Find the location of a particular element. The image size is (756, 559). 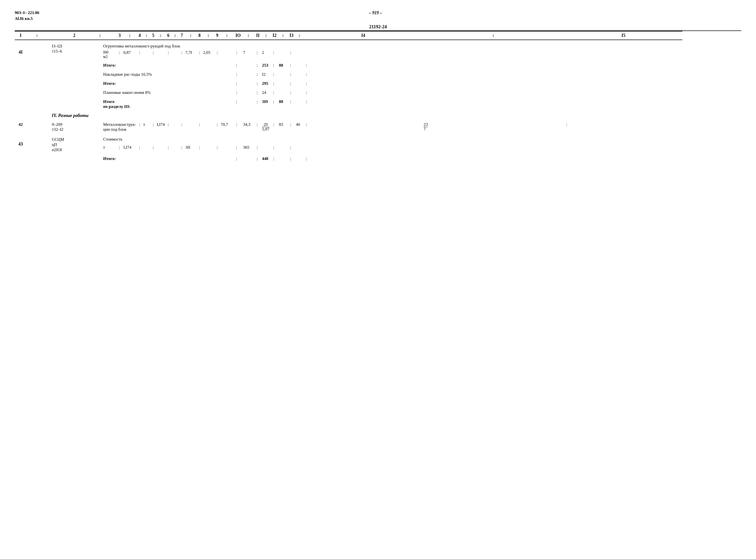

doc-number: 21192-24 is located at coordinates (378, 26).